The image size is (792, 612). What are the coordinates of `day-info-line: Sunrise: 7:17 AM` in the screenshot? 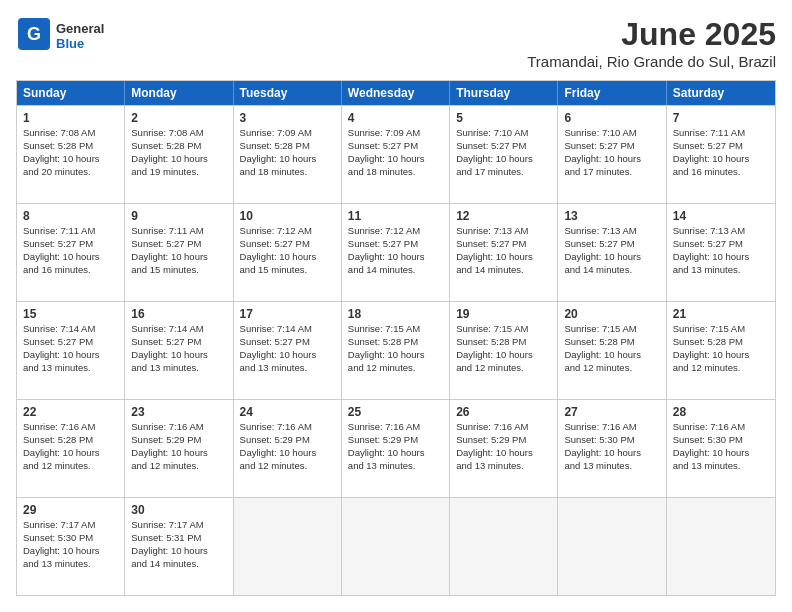 It's located at (70, 526).